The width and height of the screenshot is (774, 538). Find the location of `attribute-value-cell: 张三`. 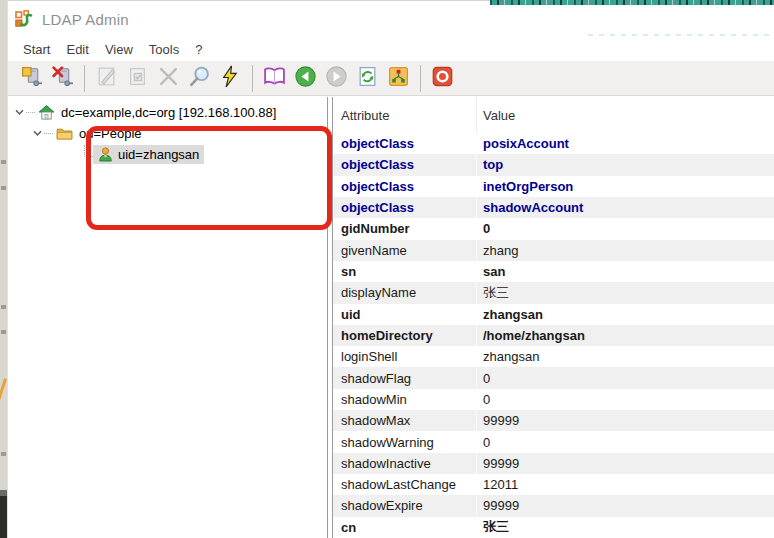

attribute-value-cell: 张三 is located at coordinates (626, 528).